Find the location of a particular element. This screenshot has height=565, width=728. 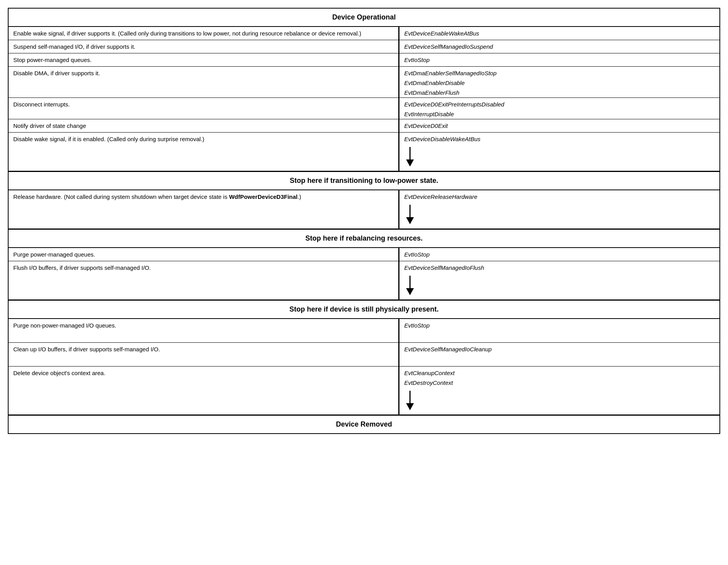

row-6-right: EvtDeviceD0Exit is located at coordinates (560, 126).